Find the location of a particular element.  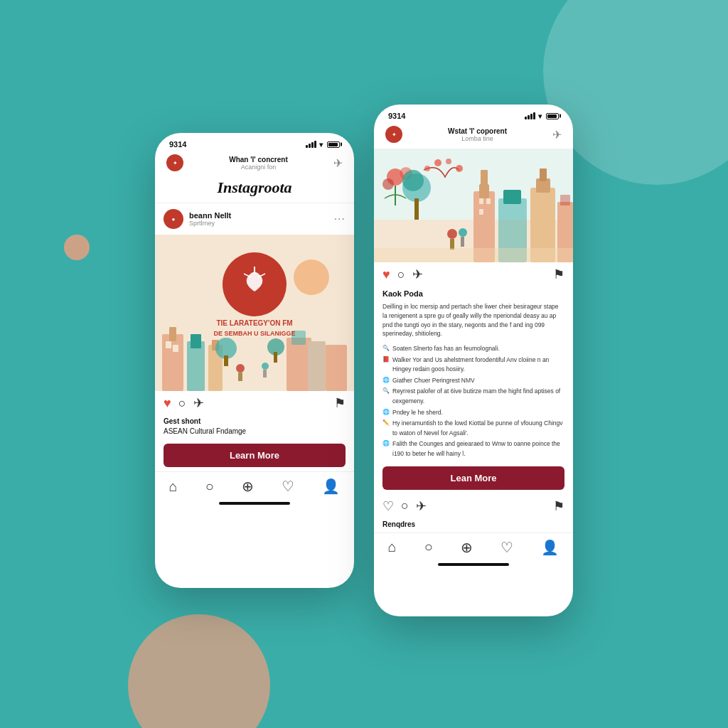

nav-center-right: Wstat 'l' coporent Lomba tine is located at coordinates (478, 135).